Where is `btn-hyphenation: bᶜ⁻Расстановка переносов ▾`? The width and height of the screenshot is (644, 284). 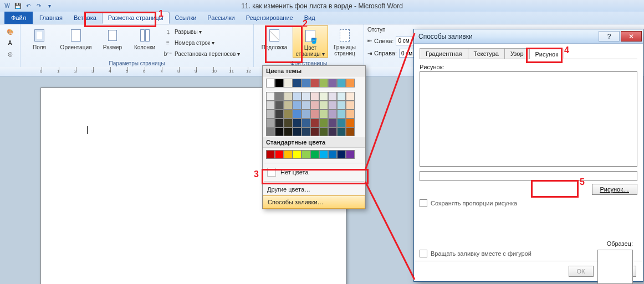
btn-hyphenation: bᶜ⁻Расстановка переносов ▾ is located at coordinates (206, 54).